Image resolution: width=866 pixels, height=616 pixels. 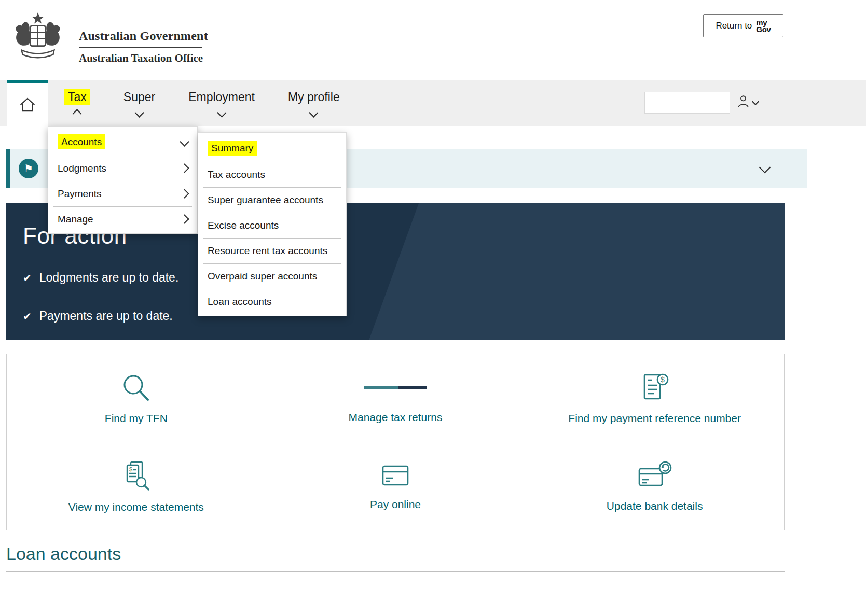 I want to click on return-to-mygov-button: Return to my Gov, so click(x=743, y=26).